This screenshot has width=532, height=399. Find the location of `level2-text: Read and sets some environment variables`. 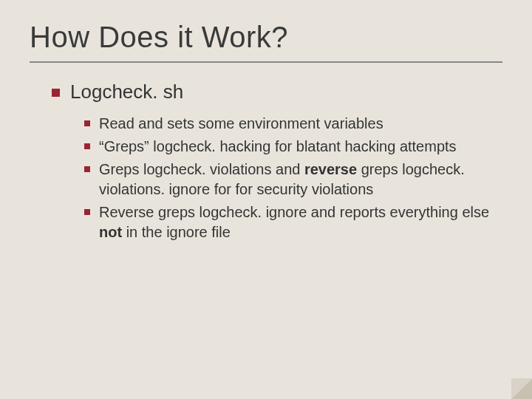

level2-text: Read and sets some environment variables is located at coordinates (241, 124).